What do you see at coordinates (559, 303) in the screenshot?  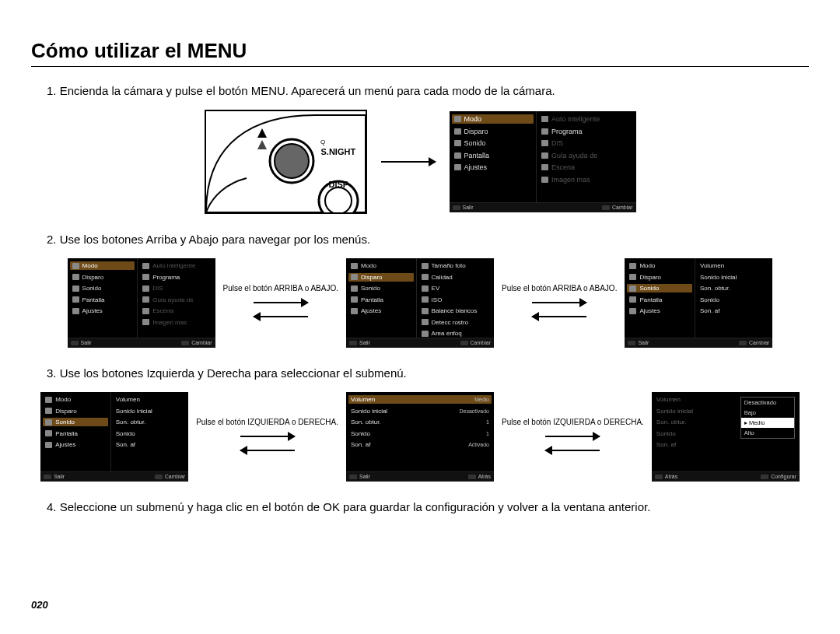 I see `arrow-updown-2: Pulse el botón ARRIBA o ABAJO.` at bounding box center [559, 303].